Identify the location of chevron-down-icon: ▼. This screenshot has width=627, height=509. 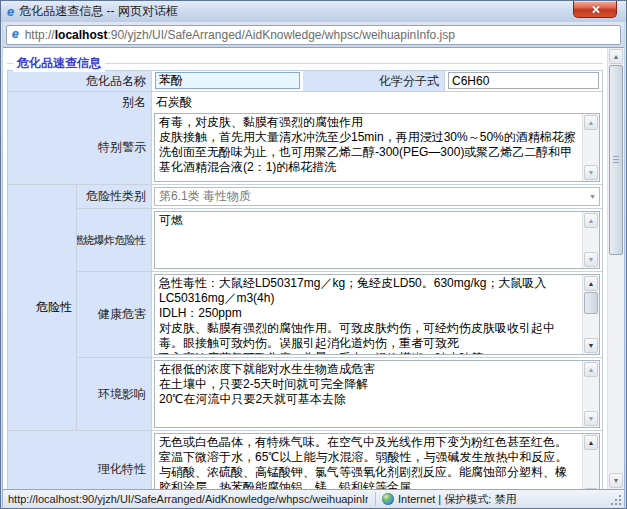
(592, 196).